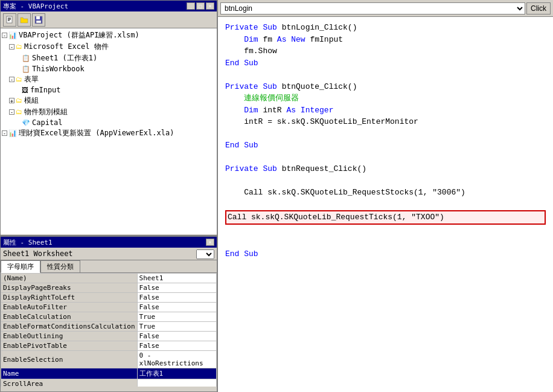  What do you see at coordinates (69, 298) in the screenshot?
I see `prop-name: DisplayRightToLeft` at bounding box center [69, 298].